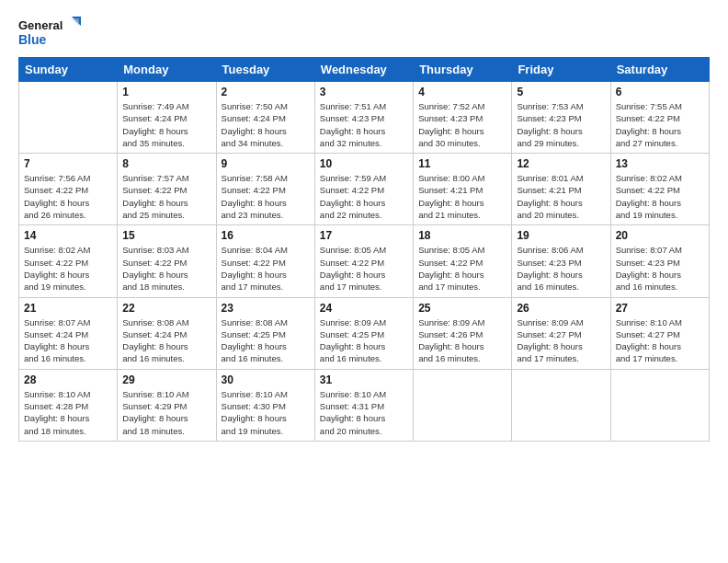  I want to click on day-number: 1, so click(166, 92).